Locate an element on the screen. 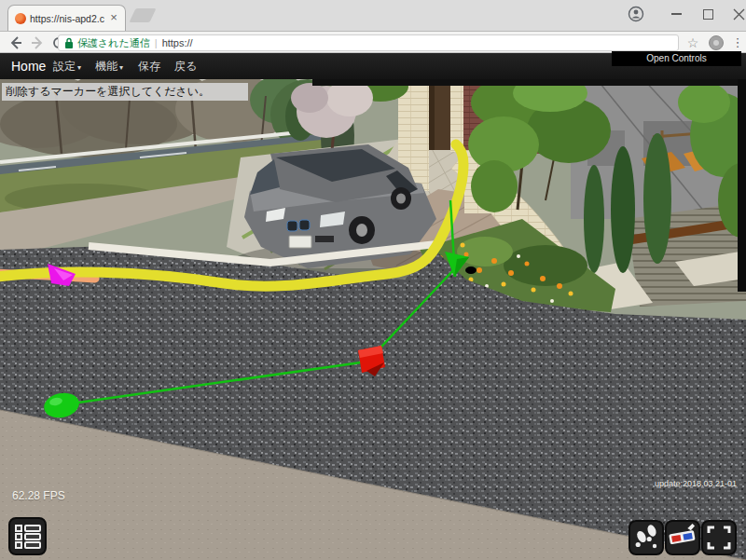  back-icon is located at coordinates (16, 43).